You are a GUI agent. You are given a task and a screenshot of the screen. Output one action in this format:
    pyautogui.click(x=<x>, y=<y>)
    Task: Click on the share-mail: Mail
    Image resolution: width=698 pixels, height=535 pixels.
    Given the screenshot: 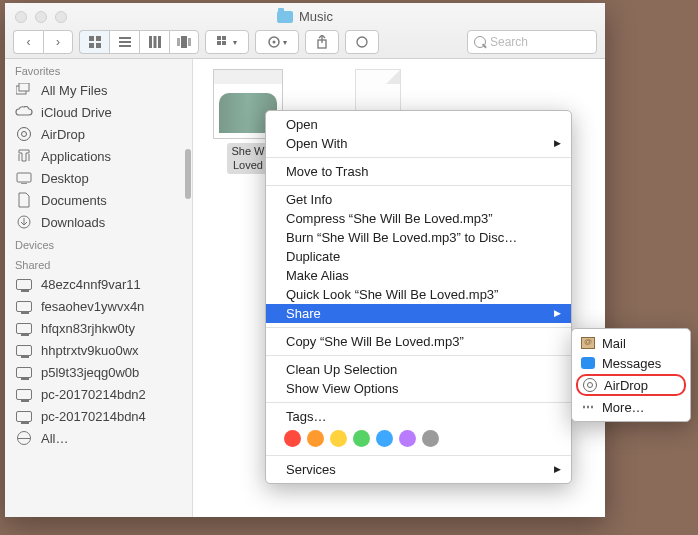 What is the action you would take?
    pyautogui.click(x=631, y=343)
    